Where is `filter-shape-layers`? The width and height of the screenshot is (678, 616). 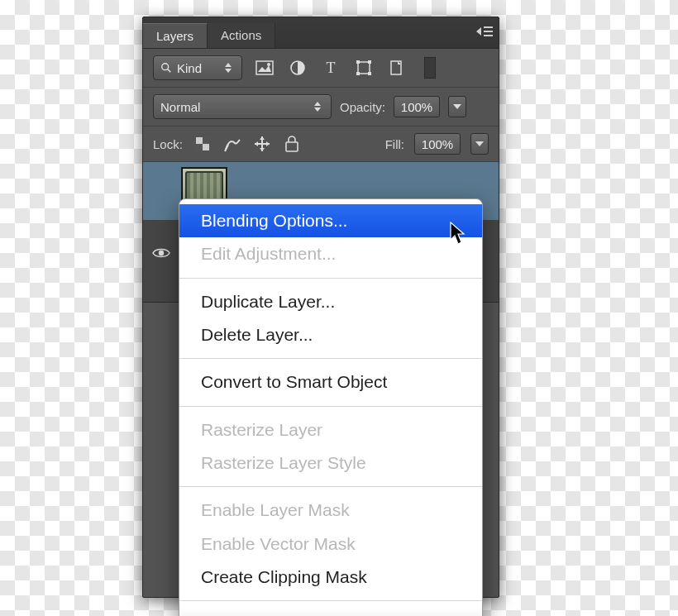 filter-shape-layers is located at coordinates (364, 68).